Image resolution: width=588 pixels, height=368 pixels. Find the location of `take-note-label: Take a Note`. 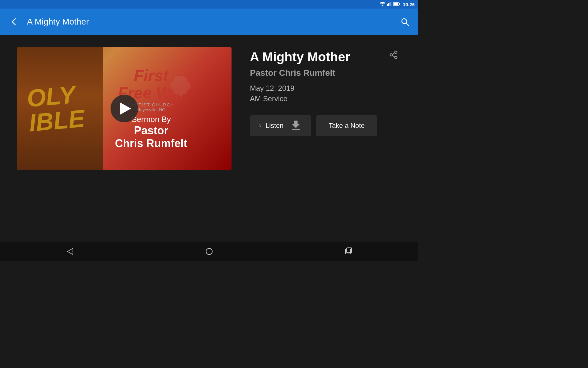

take-note-label: Take a Note is located at coordinates (347, 126).